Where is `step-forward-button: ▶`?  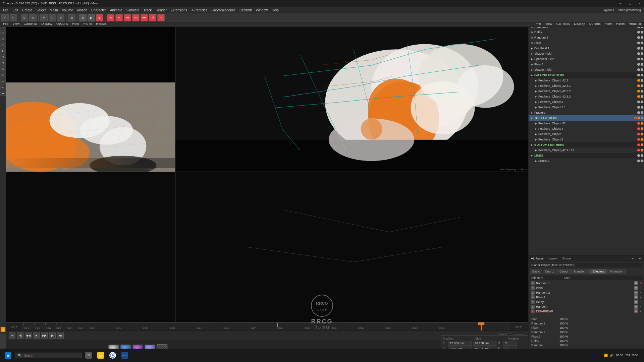 step-forward-button: ▶ is located at coordinates (52, 336).